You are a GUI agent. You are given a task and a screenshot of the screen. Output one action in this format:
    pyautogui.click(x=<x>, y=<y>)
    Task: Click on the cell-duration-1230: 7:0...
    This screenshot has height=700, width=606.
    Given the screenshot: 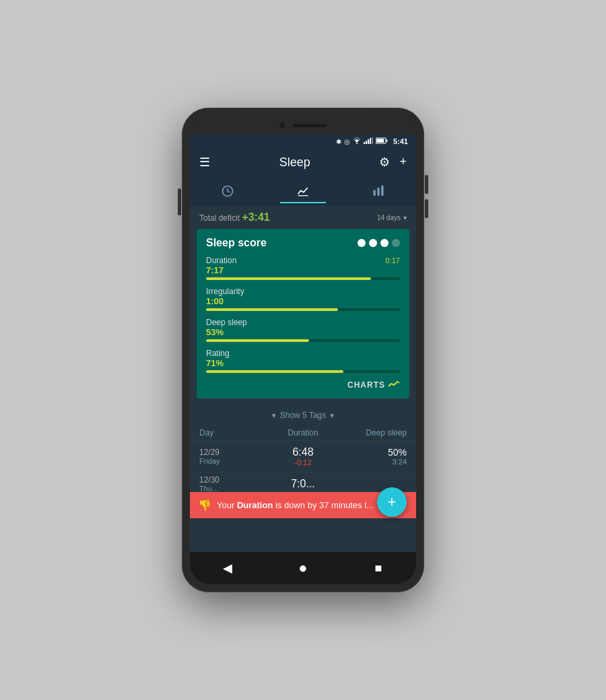 What is the action you would take?
    pyautogui.click(x=303, y=484)
    